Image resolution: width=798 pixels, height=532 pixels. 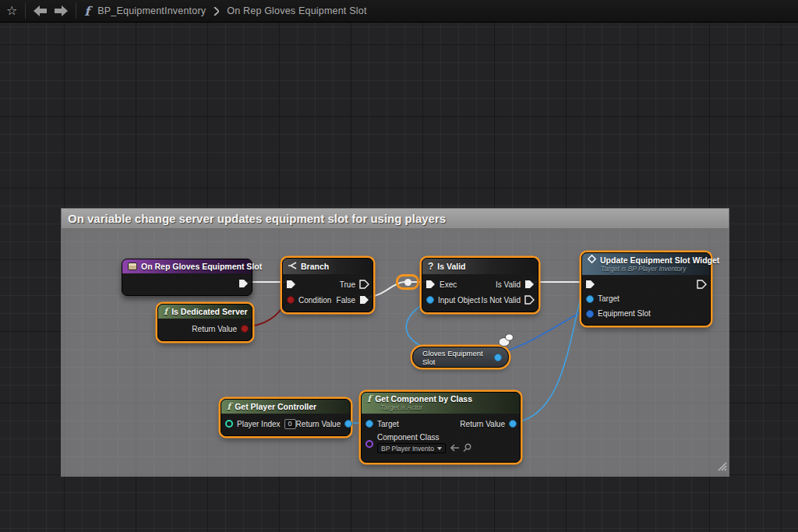 What do you see at coordinates (590, 314) in the screenshot?
I see `struct-equipment-slot-pin` at bounding box center [590, 314].